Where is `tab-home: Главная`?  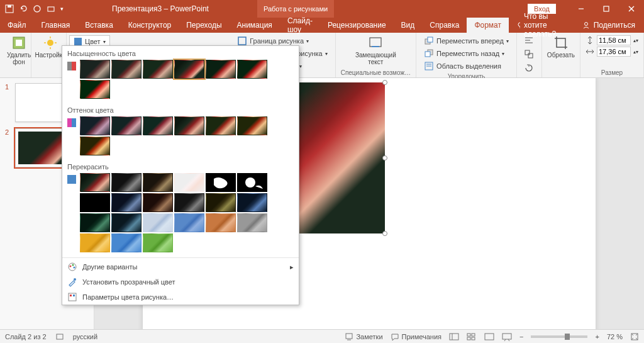
tab-home: Главная is located at coordinates (56, 25).